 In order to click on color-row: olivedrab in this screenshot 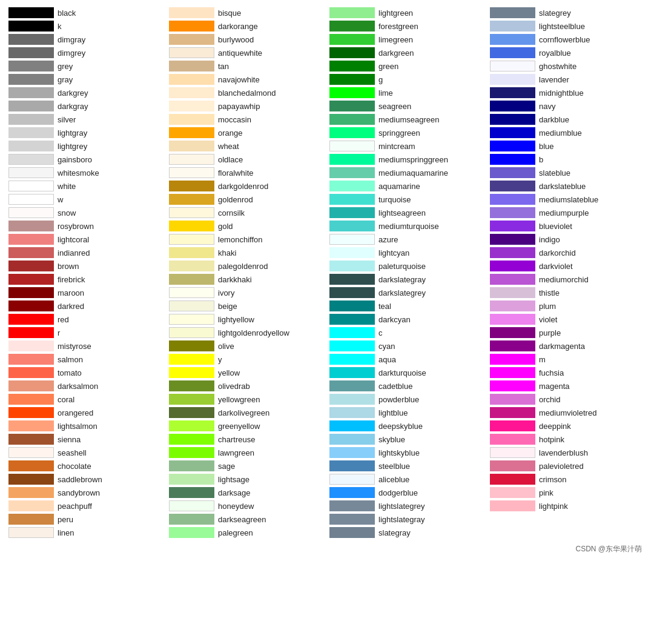, I will do `click(247, 386)`.